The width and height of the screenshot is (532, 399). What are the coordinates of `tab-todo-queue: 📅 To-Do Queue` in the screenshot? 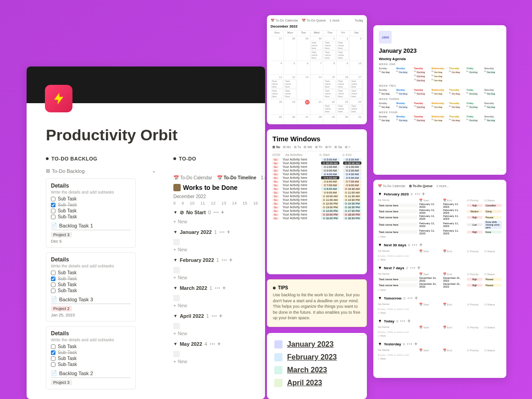 It's located at (314, 21).